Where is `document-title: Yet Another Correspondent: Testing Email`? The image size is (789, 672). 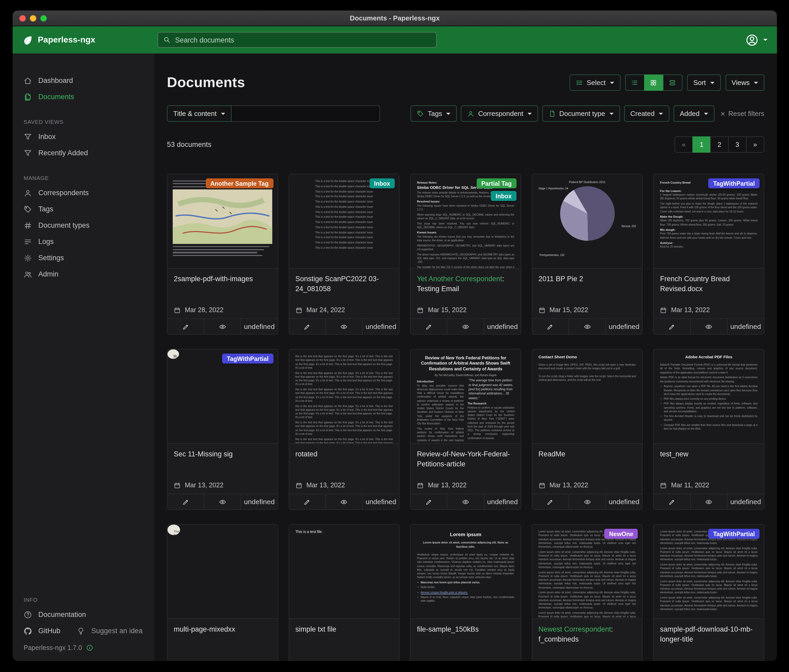 document-title: Yet Another Correspondent: Testing Email is located at coordinates (465, 284).